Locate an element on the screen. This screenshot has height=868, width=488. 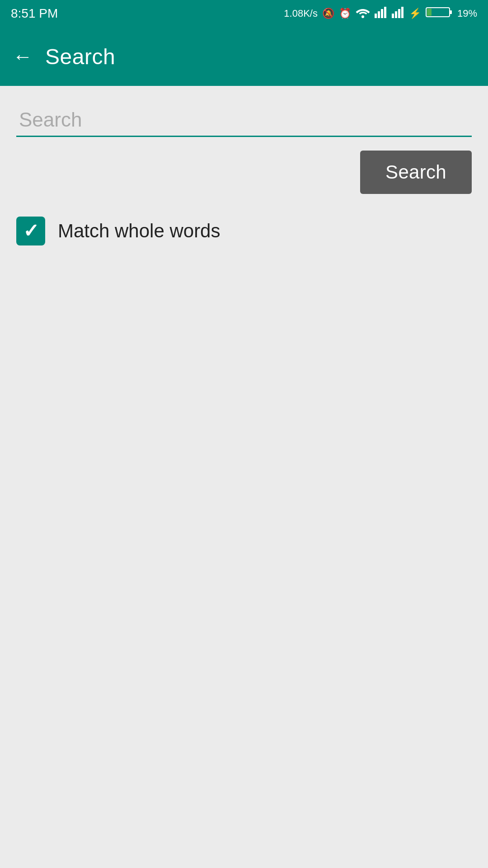
charging-icon: ⚡ is located at coordinates (415, 14).